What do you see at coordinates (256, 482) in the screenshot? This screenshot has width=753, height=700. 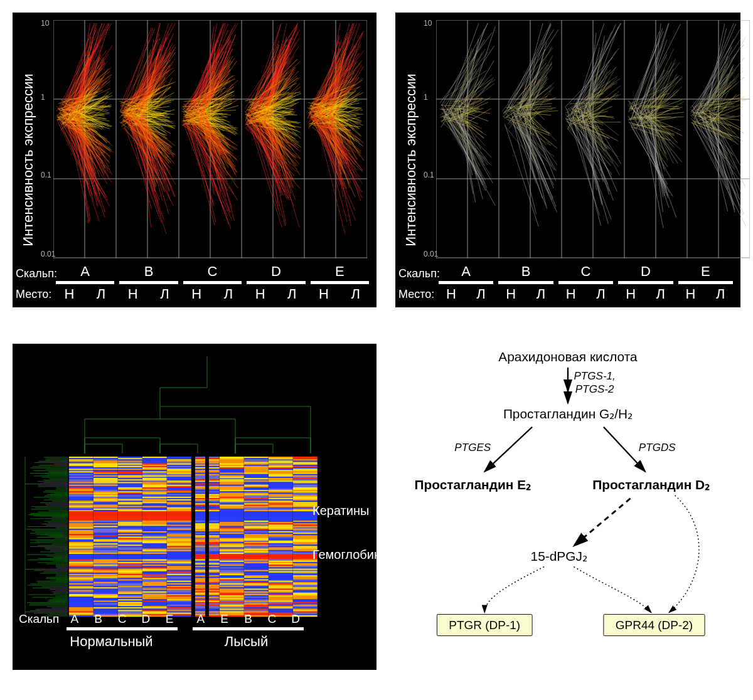 I see `svg-rect-2097` at bounding box center [256, 482].